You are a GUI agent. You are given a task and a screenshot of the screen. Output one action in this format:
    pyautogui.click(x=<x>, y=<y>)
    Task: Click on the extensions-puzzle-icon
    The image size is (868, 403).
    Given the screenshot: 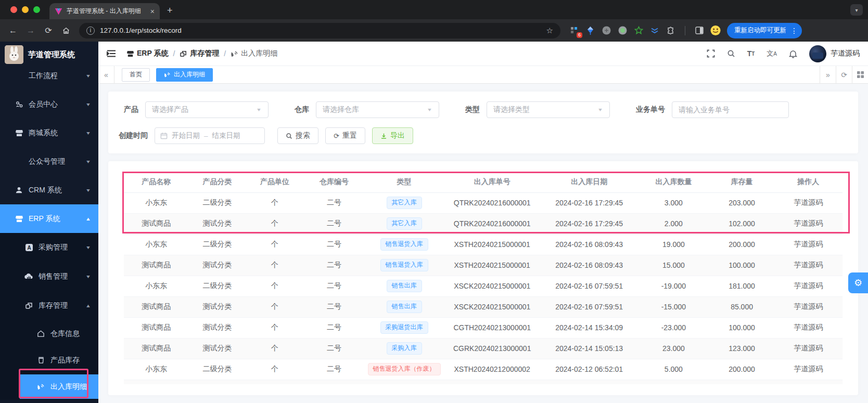 What is the action you would take?
    pyautogui.click(x=671, y=31)
    